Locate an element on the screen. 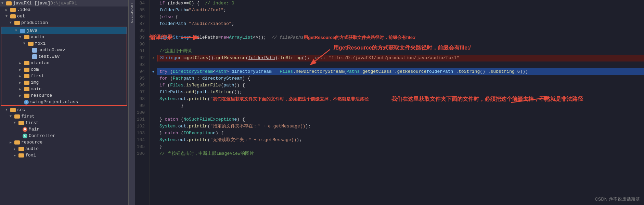 The height and width of the screenshot is (205, 644). tree-item-label: test.wav is located at coordinates (49, 57).